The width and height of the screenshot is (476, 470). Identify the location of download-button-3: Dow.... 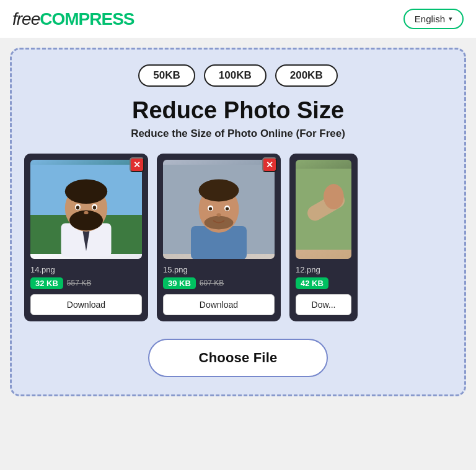
(324, 305).